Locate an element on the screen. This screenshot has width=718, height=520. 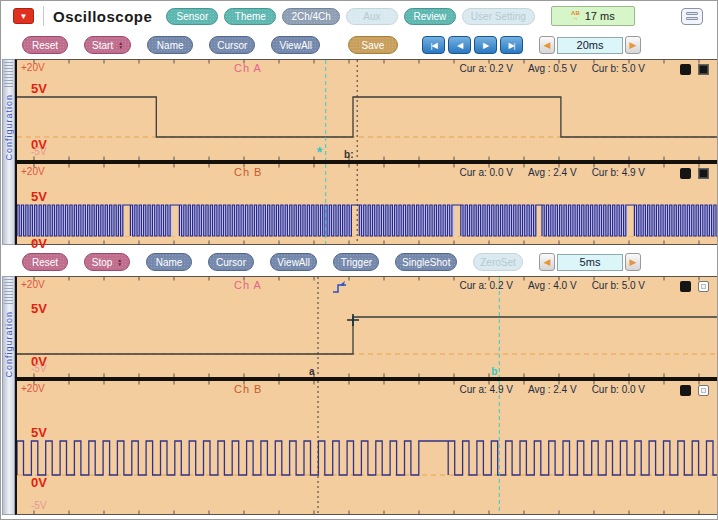
timebase-value: 5ms is located at coordinates (590, 262).